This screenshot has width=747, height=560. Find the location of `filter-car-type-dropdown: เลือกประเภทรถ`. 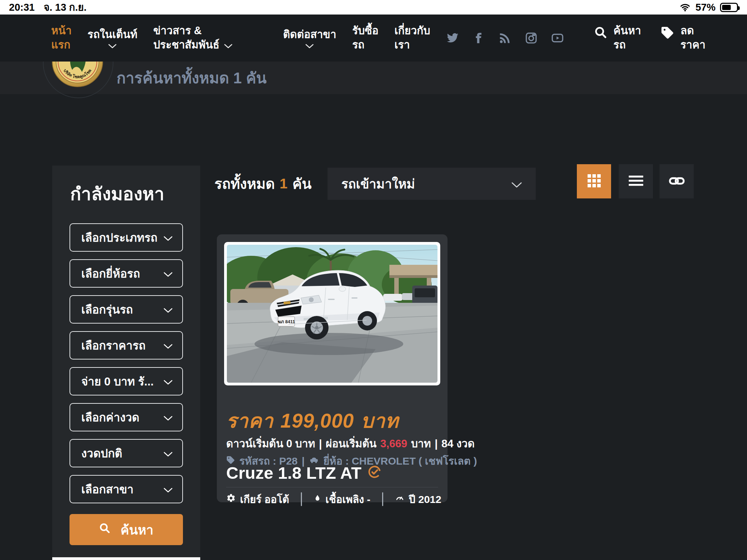

filter-car-type-dropdown: เลือกประเภทรถ is located at coordinates (126, 237).